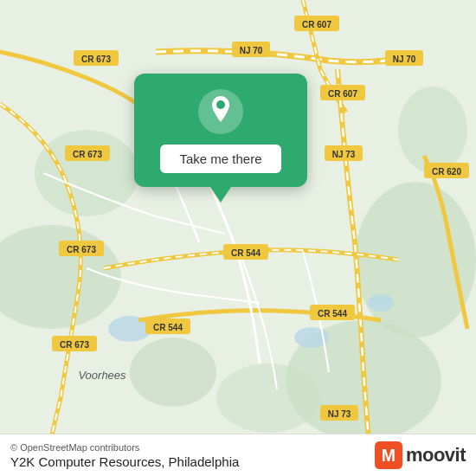 This screenshot has width=476, height=476. I want to click on popup-card: Take me there, so click(221, 130).